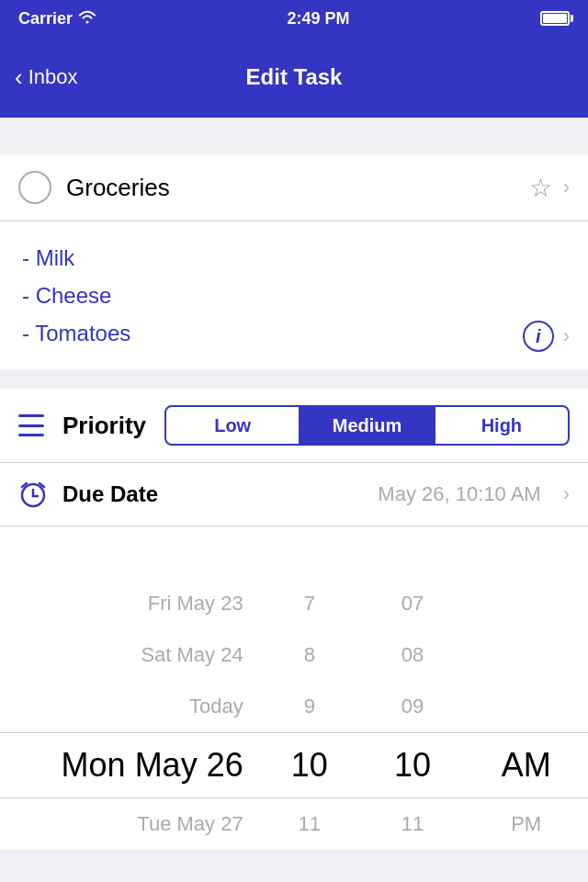 The width and height of the screenshot is (588, 882). Describe the element at coordinates (129, 655) in the screenshot. I see `picker-date-2: Sat May 24` at that location.